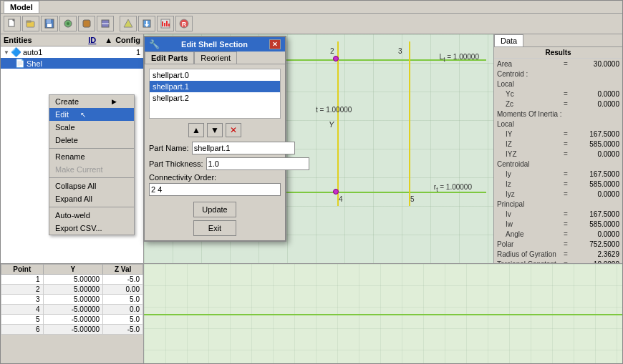  What do you see at coordinates (528, 134) in the screenshot?
I see `iy-label: IY` at bounding box center [528, 134].